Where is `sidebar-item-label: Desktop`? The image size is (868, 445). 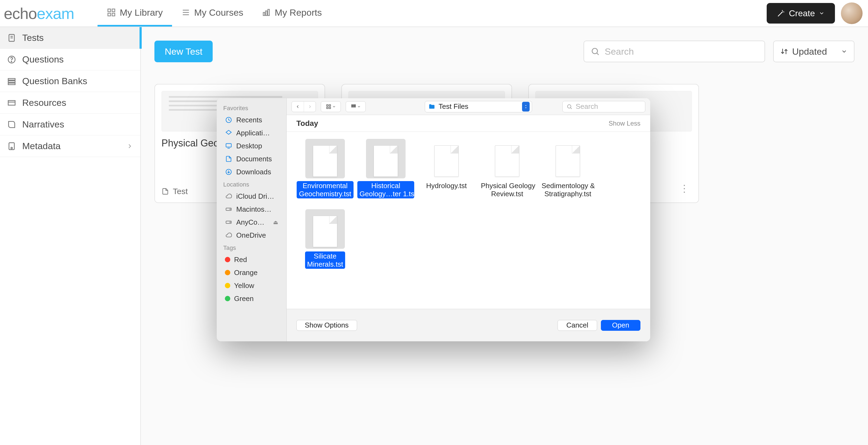 sidebar-item-label: Desktop is located at coordinates (249, 146).